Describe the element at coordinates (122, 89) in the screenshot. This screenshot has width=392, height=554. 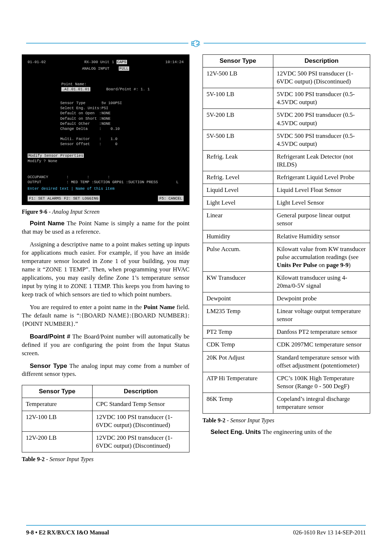
I see `term-bp-label: Board/Point #:` at that location.